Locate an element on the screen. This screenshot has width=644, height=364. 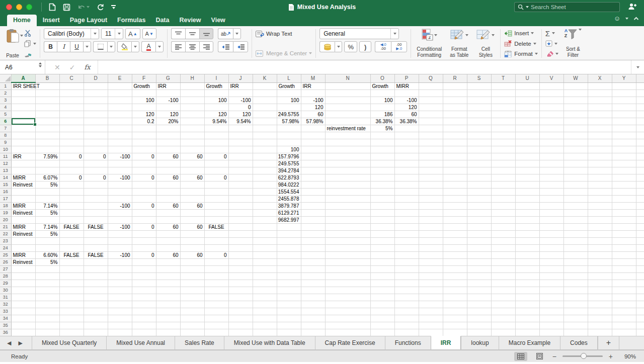
cell-E27 is located at coordinates (120, 269).